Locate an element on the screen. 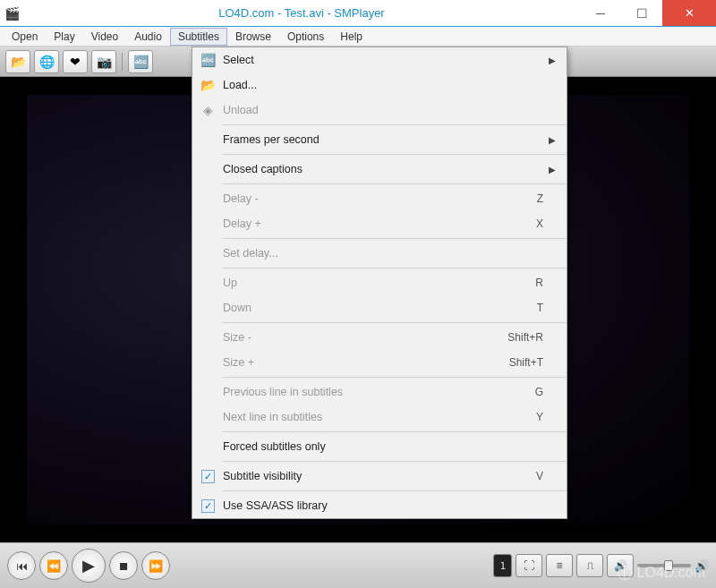  toolbar-separator is located at coordinates (122, 62).